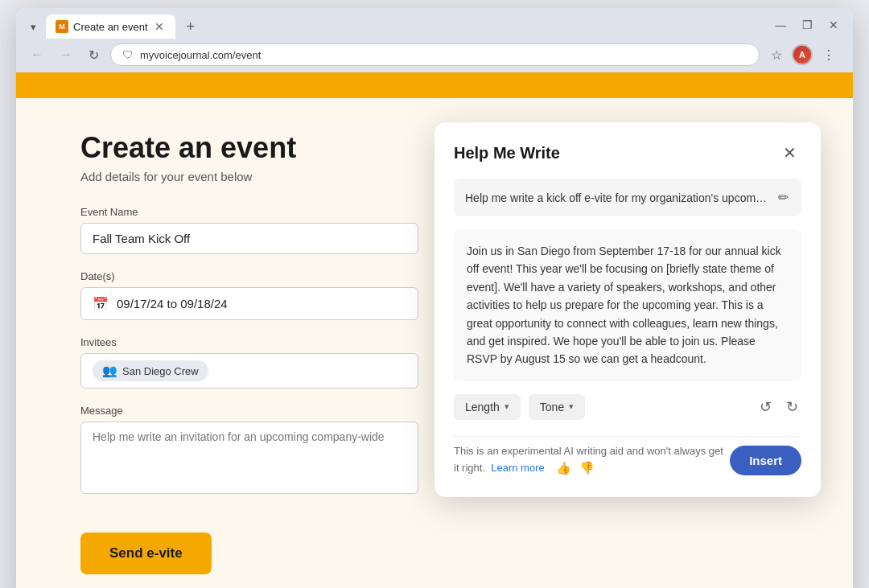  Describe the element at coordinates (571, 407) in the screenshot. I see `hmw-tone-arrow: ▾` at that location.